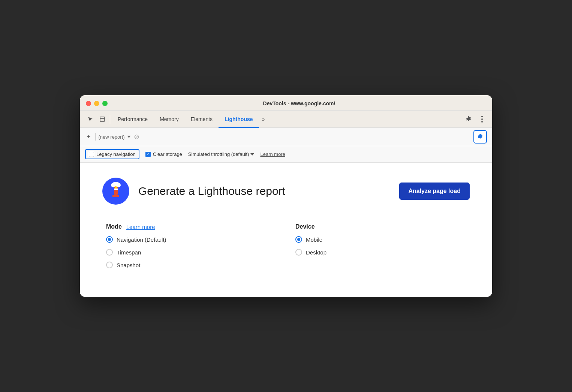 The height and width of the screenshot is (392, 572). I want to click on lighthouse-logo, so click(116, 191).